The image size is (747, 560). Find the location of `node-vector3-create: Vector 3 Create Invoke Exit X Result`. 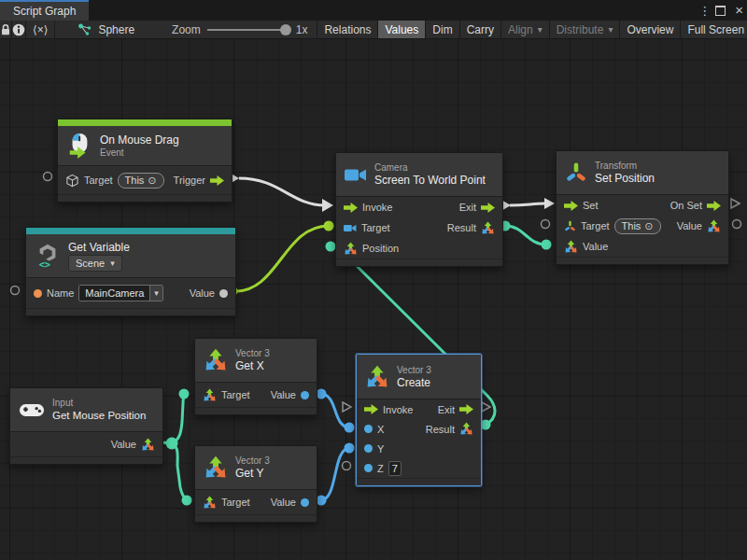

node-vector3-create: Vector 3 Create Invoke Exit X Result is located at coordinates (418, 420).